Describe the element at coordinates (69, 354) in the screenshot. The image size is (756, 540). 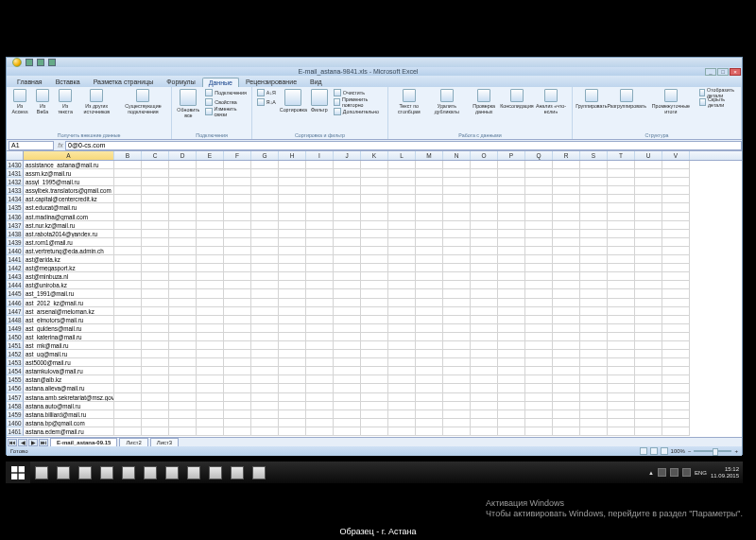
I see `cell: ast_ug@mail.ru` at that location.